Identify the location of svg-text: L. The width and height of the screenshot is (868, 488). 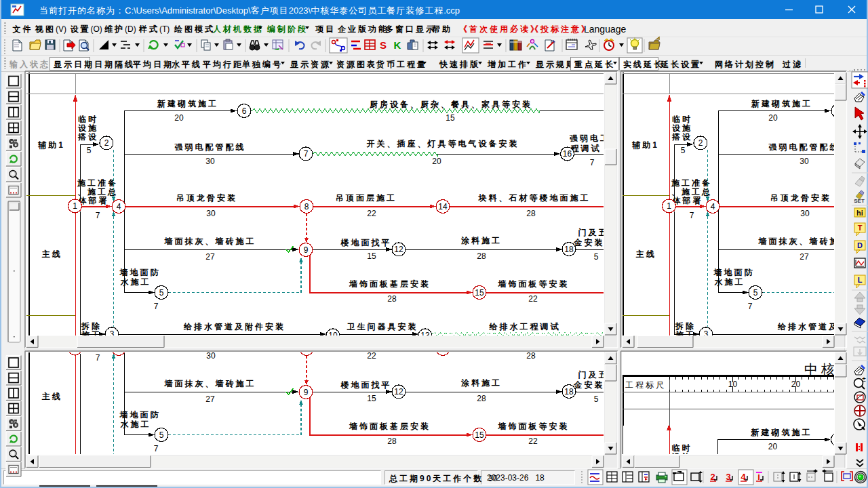
(860, 280).